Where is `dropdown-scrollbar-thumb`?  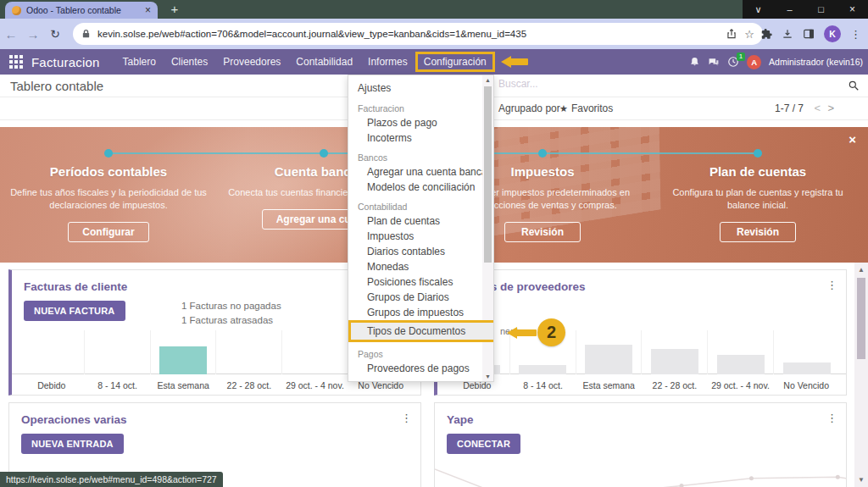
dropdown-scrollbar-thumb is located at coordinates (488, 174).